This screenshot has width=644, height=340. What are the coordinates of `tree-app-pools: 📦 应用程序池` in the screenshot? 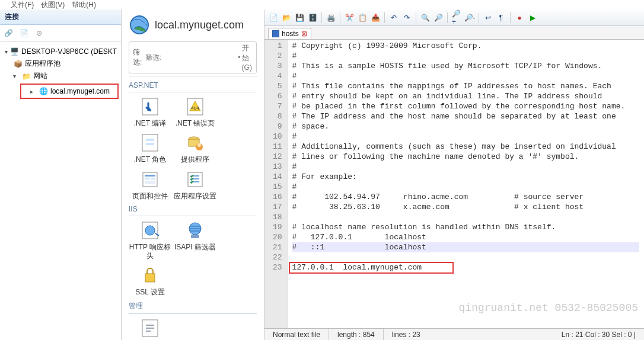 It's located at (60, 64).